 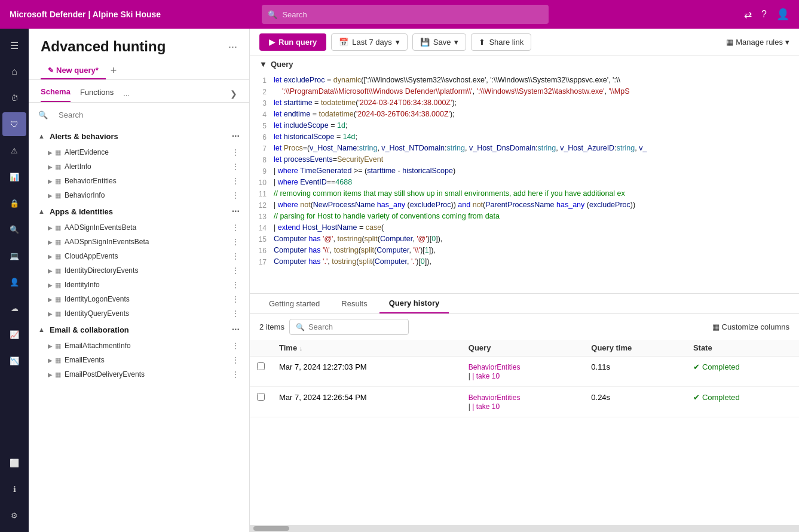 I want to click on alerts-chevron-icon: ▲, so click(x=42, y=136).